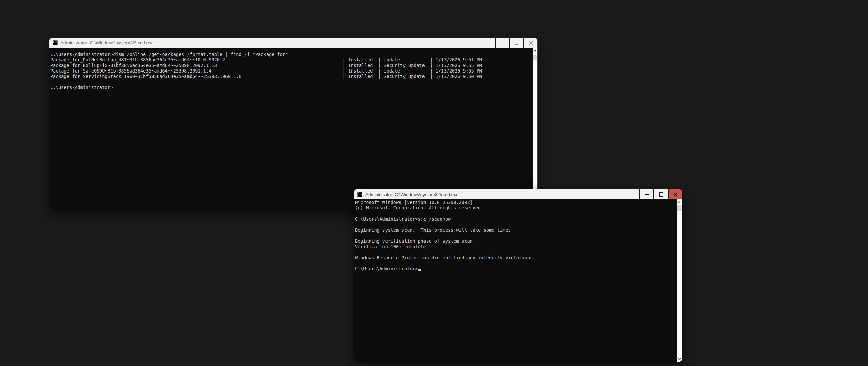 The image size is (868, 366). What do you see at coordinates (419, 270) in the screenshot?
I see `terminal-cursor` at bounding box center [419, 270].